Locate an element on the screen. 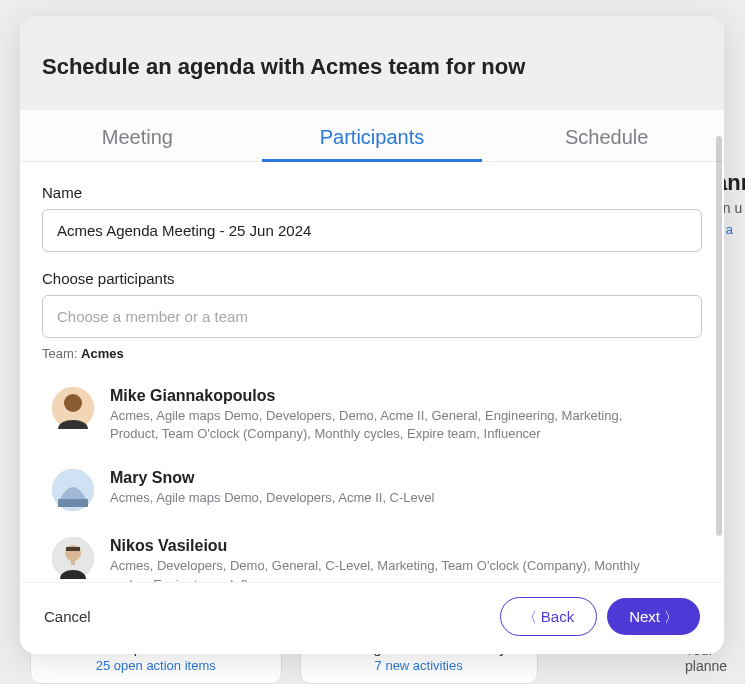  participant-teams: Acmes, Agile maps Demo, Developers, Acme… is located at coordinates (272, 498).